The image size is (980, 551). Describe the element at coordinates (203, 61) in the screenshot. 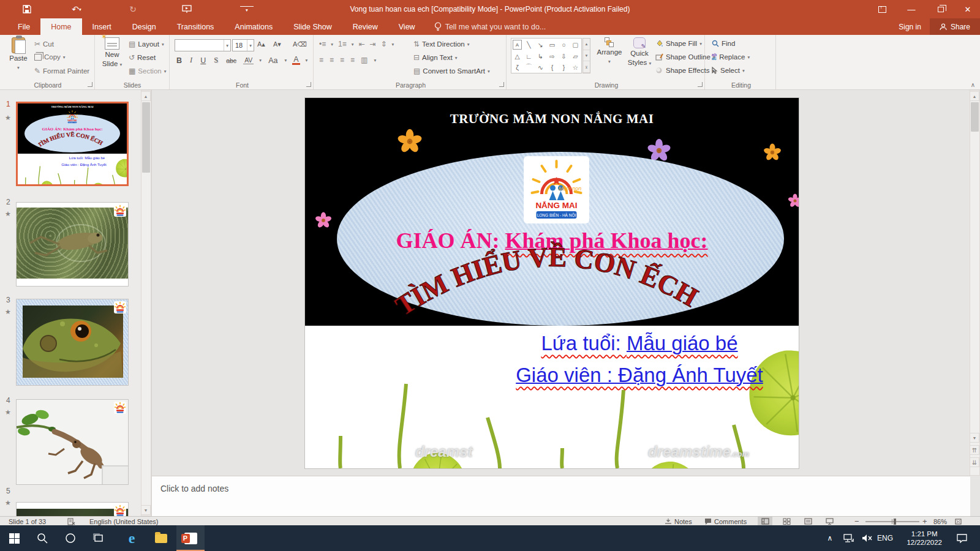

I see `underline-button: U` at that location.